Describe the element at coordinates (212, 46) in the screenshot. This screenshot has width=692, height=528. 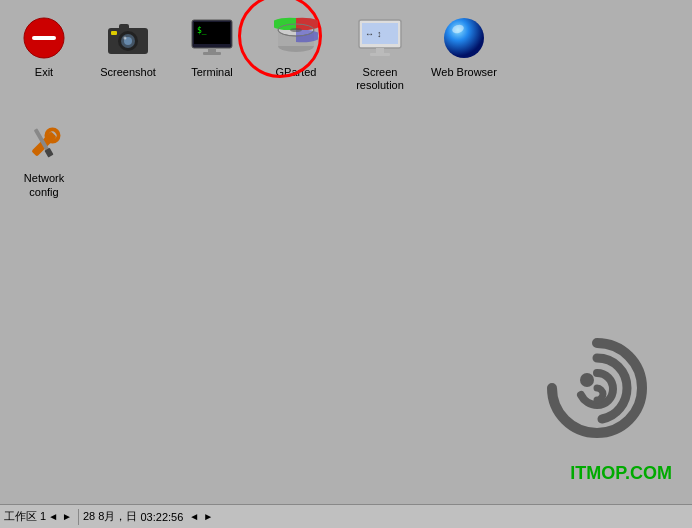
I see `terminal-icon-item: $_ Terminal` at that location.